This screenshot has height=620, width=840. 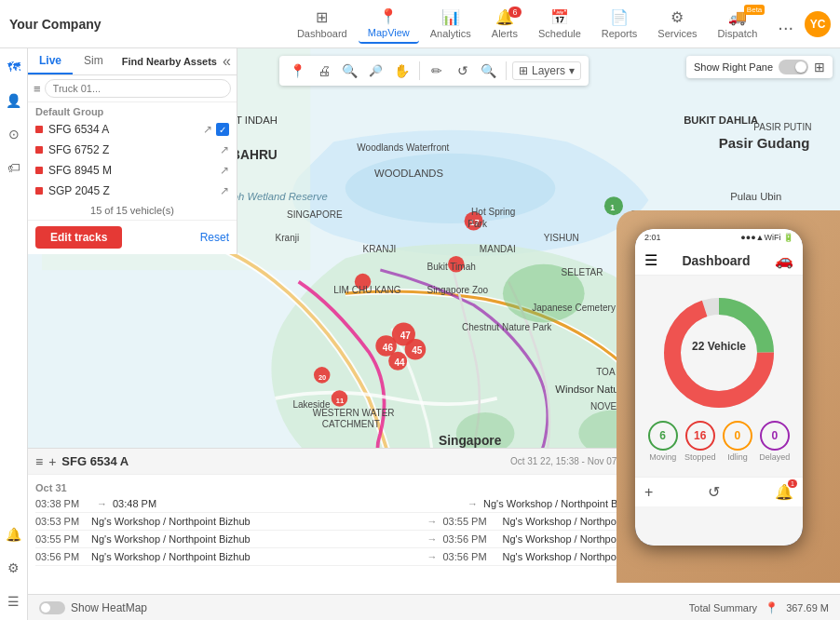 What do you see at coordinates (648, 492) in the screenshot?
I see `phone-add-icon: +` at bounding box center [648, 492].